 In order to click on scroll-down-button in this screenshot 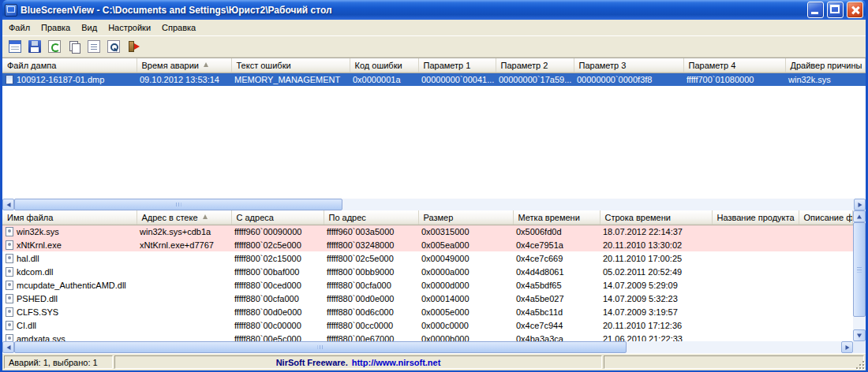, I will do `click(859, 336)`.